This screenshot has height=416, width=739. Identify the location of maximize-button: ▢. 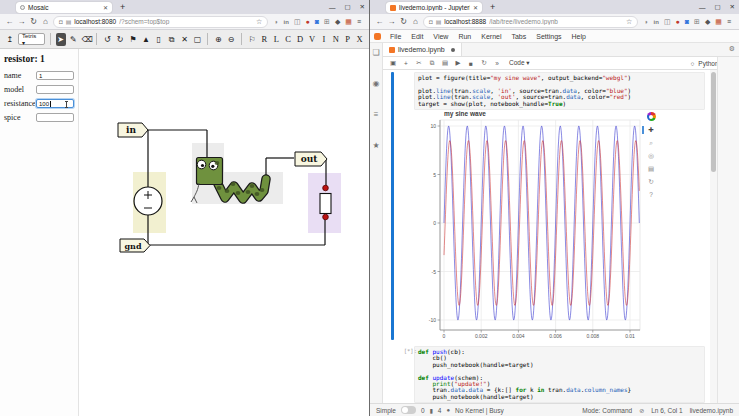
(717, 7).